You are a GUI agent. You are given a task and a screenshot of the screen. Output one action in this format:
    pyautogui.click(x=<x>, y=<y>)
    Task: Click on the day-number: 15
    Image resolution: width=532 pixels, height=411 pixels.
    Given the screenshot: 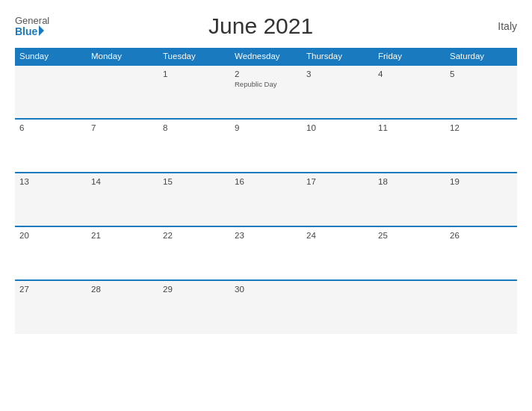 What is the action you would take?
    pyautogui.click(x=194, y=182)
    